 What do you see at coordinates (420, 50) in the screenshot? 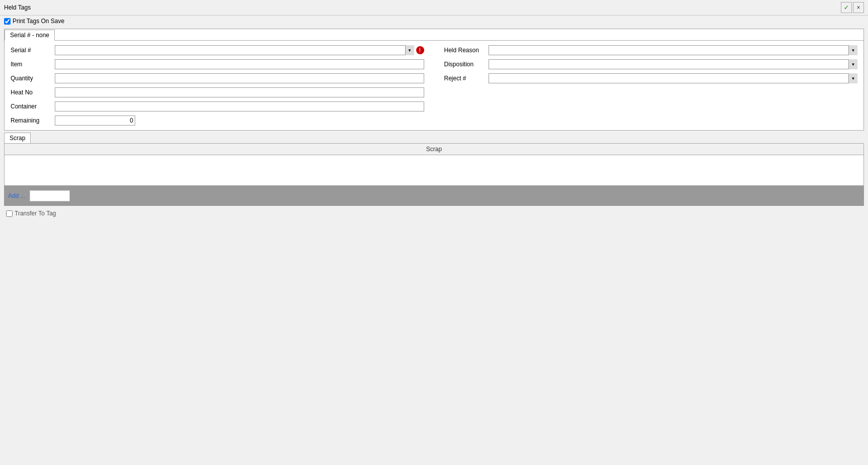
I see `serial-error-icon: !` at bounding box center [420, 50].